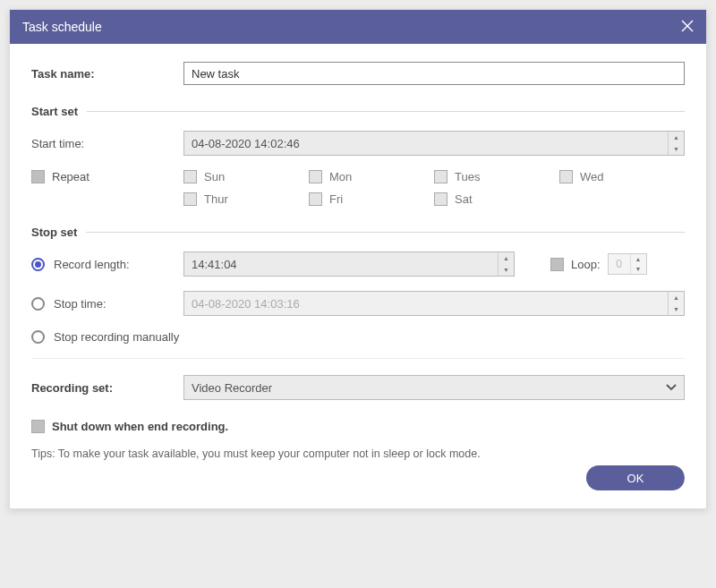 Image resolution: width=716 pixels, height=588 pixels. I want to click on stop-manual-radio, so click(38, 337).